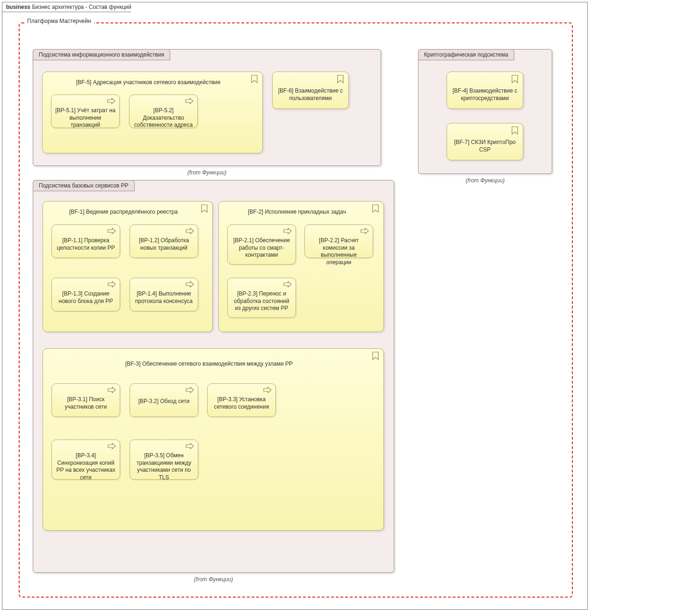 This screenshot has width=700, height=613. What do you see at coordinates (128, 267) in the screenshot?
I see `bf-1: [BF-1] Ведение распределённого реестра` at bounding box center [128, 267].